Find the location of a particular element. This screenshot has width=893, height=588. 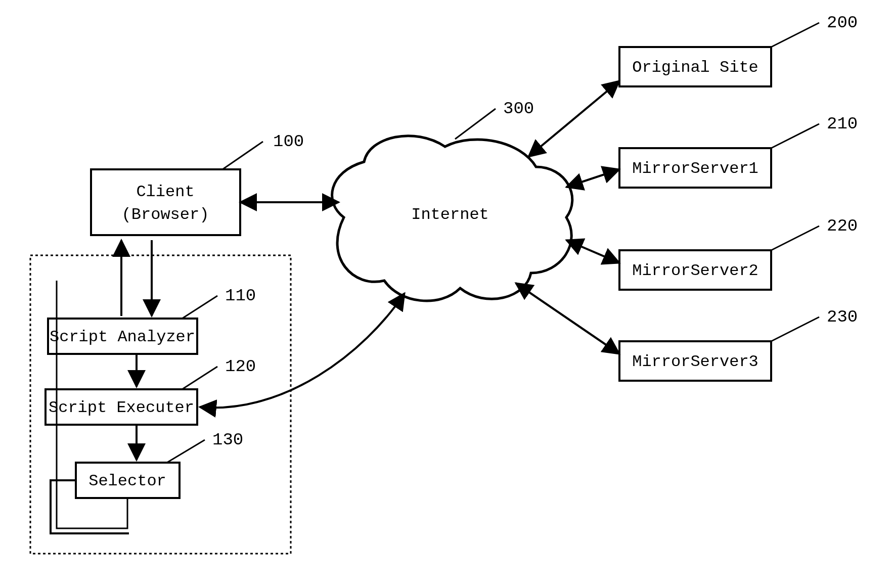

mirror1-ref: 210 is located at coordinates (842, 124).